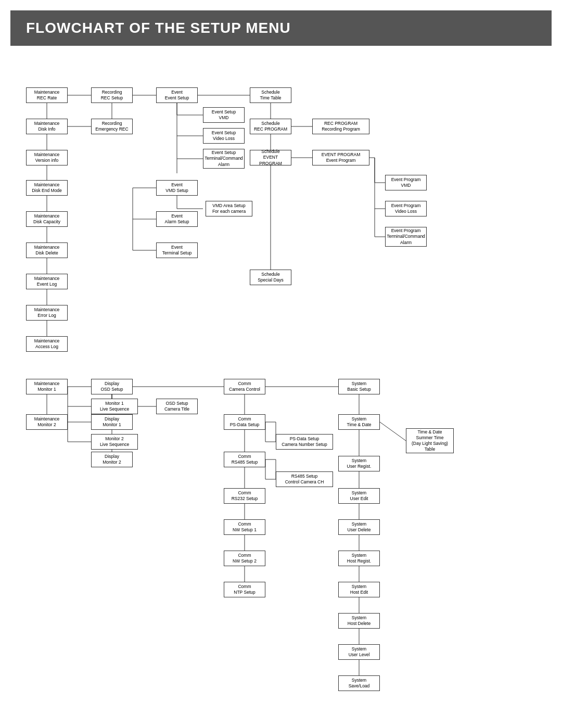 The height and width of the screenshot is (728, 562). Describe the element at coordinates (359, 387) in the screenshot. I see `box-s2-system-basic-setup: SystemBasic Setup` at that location.